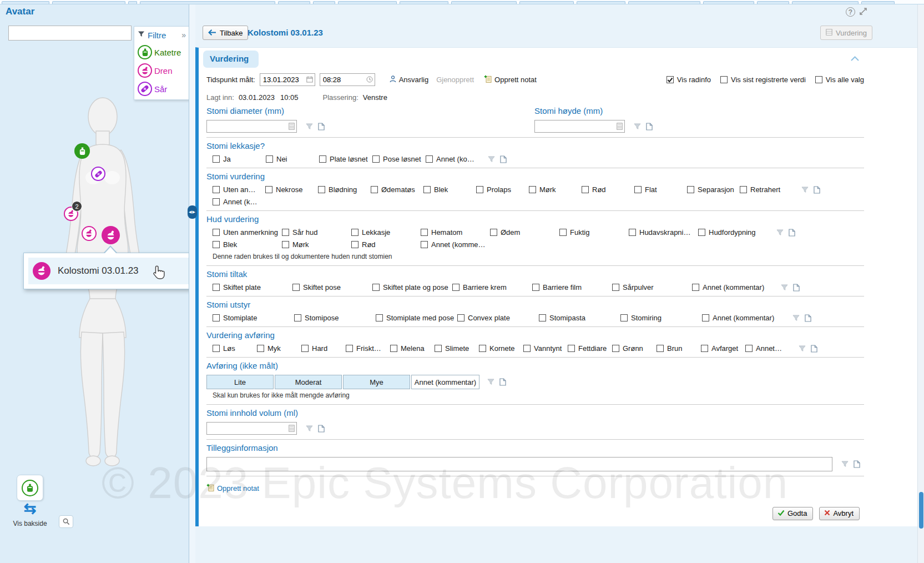  What do you see at coordinates (664, 232) in the screenshot?
I see `checkbox-option: Hudavskrapni…` at bounding box center [664, 232].